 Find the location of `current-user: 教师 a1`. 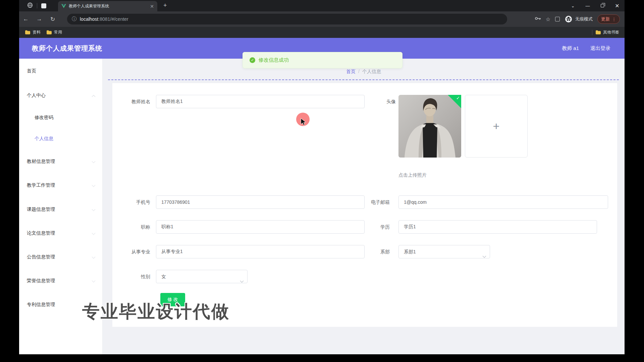

current-user: 教师 a1 is located at coordinates (570, 48).